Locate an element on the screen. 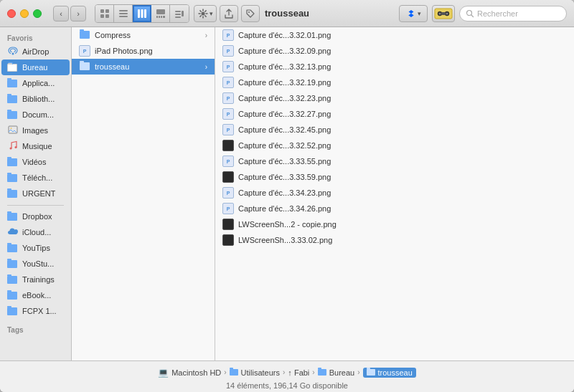 The image size is (574, 392). urgent-icon is located at coordinates (13, 193).